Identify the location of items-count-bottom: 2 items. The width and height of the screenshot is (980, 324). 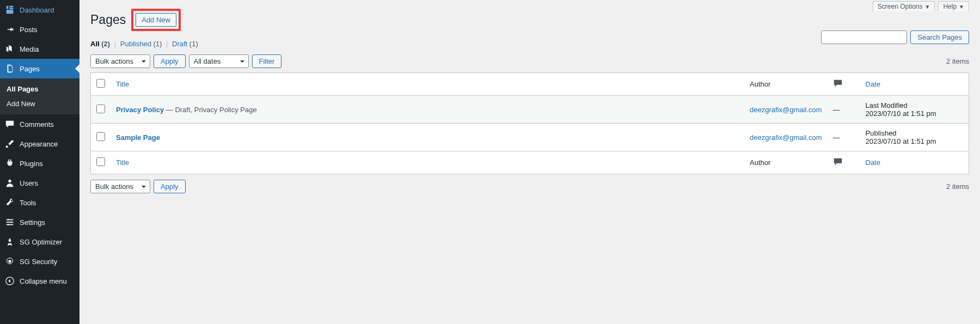
(958, 186).